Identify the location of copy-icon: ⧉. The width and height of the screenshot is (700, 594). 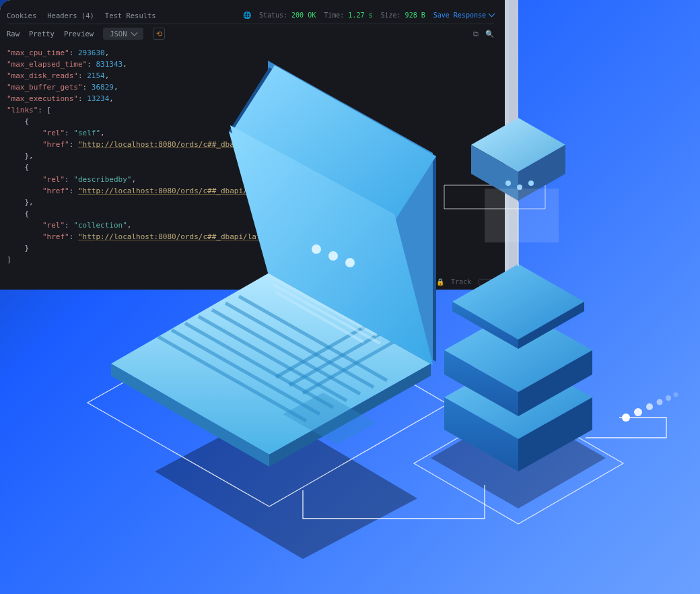
(476, 34).